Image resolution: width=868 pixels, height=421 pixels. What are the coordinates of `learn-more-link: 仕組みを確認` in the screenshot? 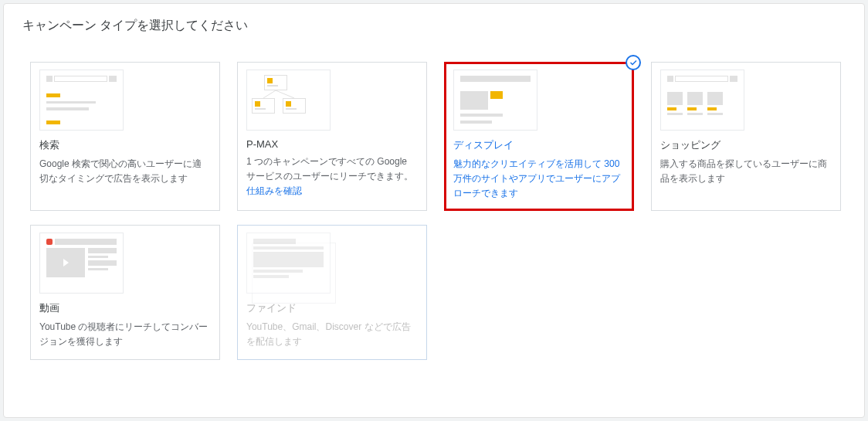 It's located at (274, 191).